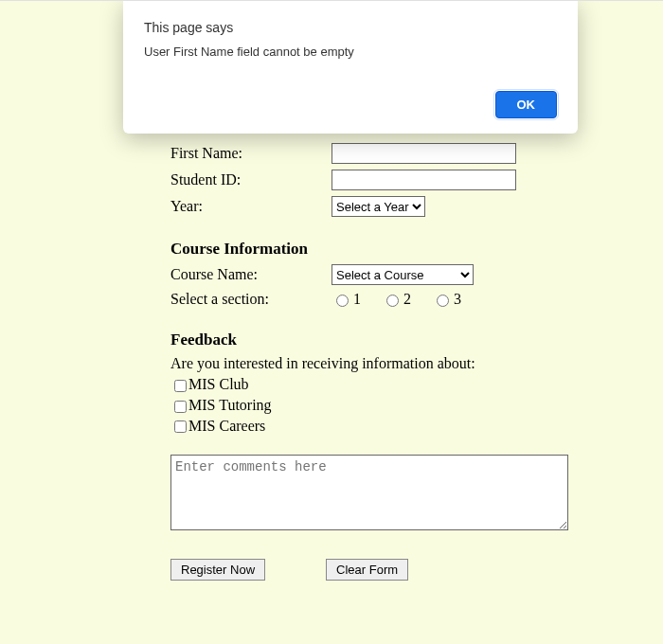 The height and width of the screenshot is (644, 663). I want to click on alert-button-row: OK, so click(350, 104).